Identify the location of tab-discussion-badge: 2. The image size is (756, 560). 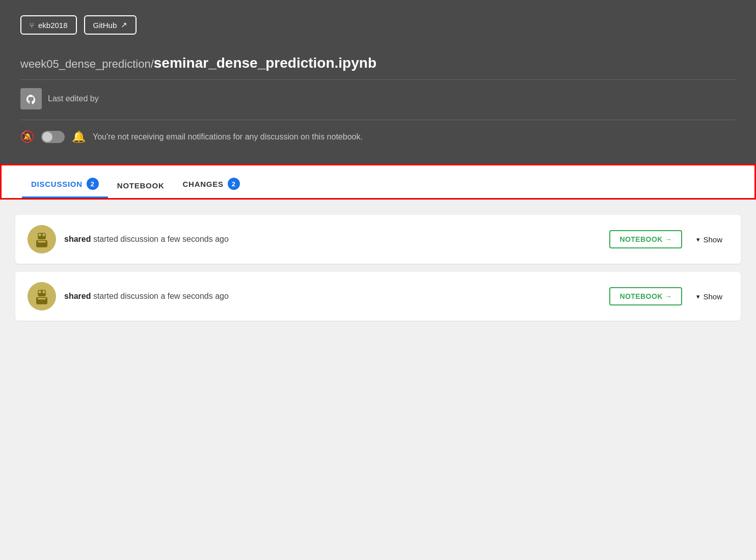
(93, 184).